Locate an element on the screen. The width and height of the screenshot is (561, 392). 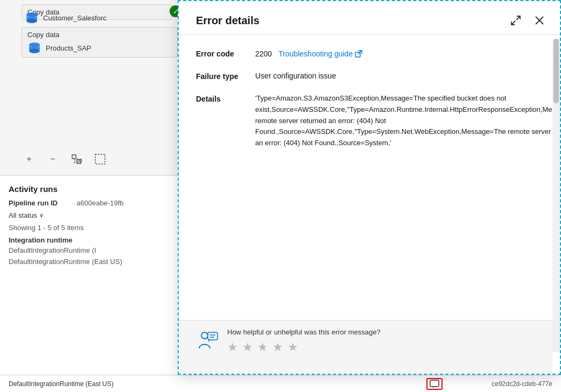
showing-items-text: Showing 1 - 5 of 5 items is located at coordinates (100, 228).